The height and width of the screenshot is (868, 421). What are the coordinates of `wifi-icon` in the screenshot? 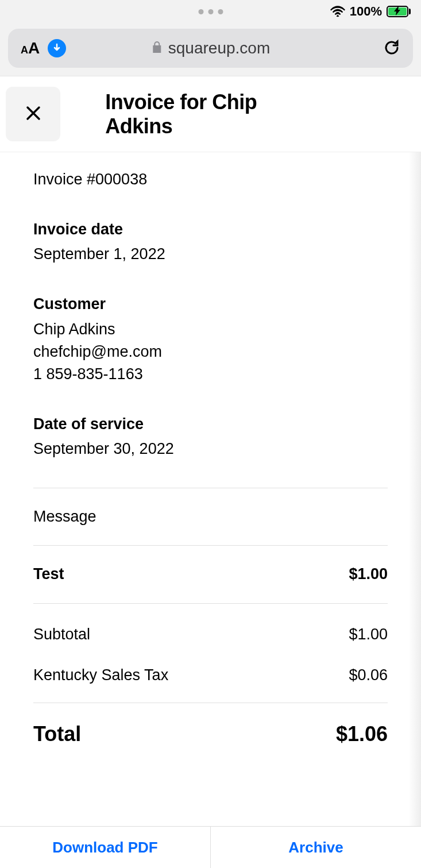 It's located at (338, 11).